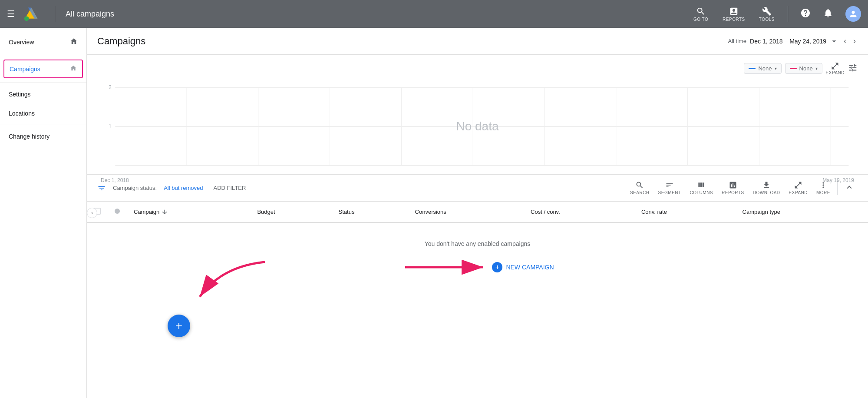 This screenshot has width=868, height=398. I want to click on sidebar: Overview Campaigns Settings Locations, so click(43, 213).